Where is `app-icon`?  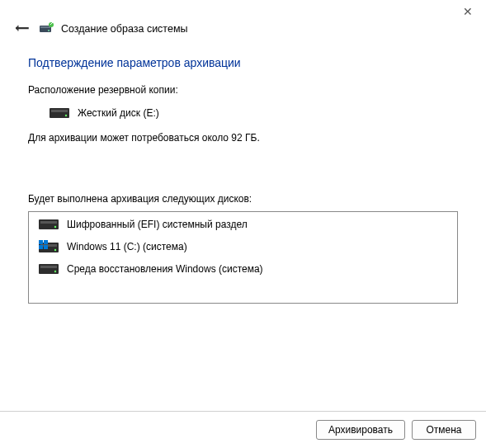 app-icon is located at coordinates (47, 29).